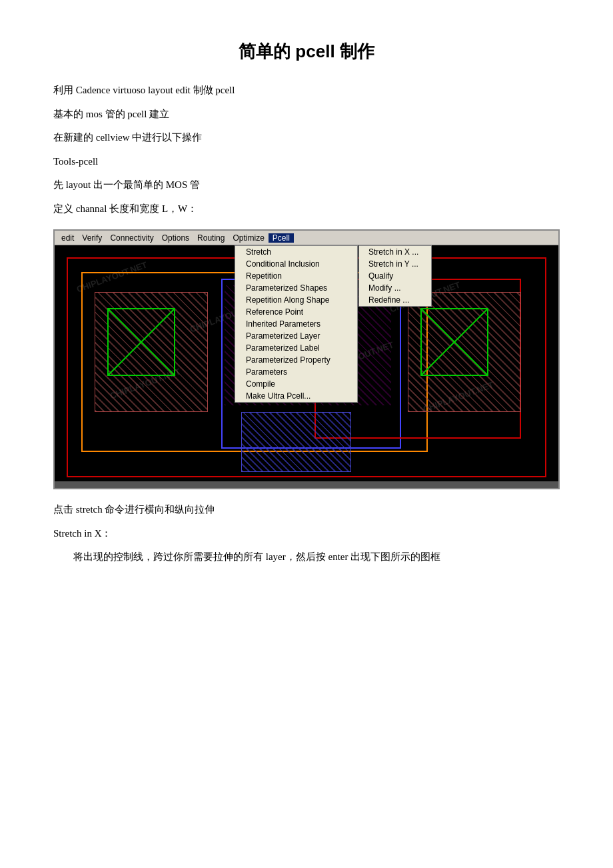  What do you see at coordinates (141, 342) in the screenshot?
I see `cross-left` at bounding box center [141, 342].